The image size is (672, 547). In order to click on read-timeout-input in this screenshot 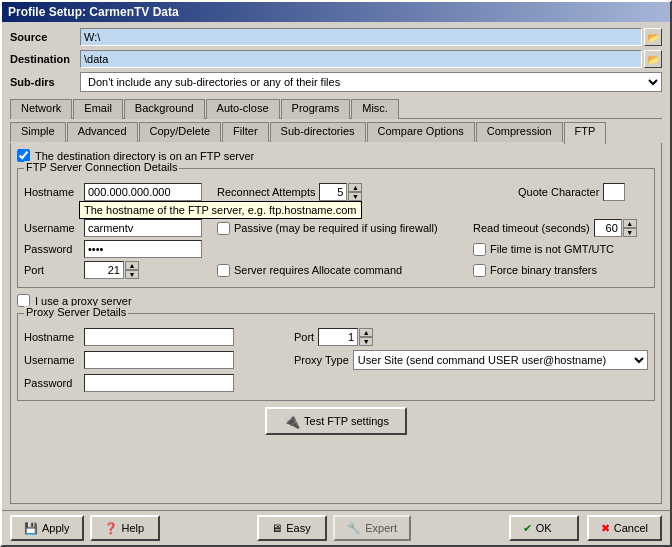, I will do `click(608, 228)`.